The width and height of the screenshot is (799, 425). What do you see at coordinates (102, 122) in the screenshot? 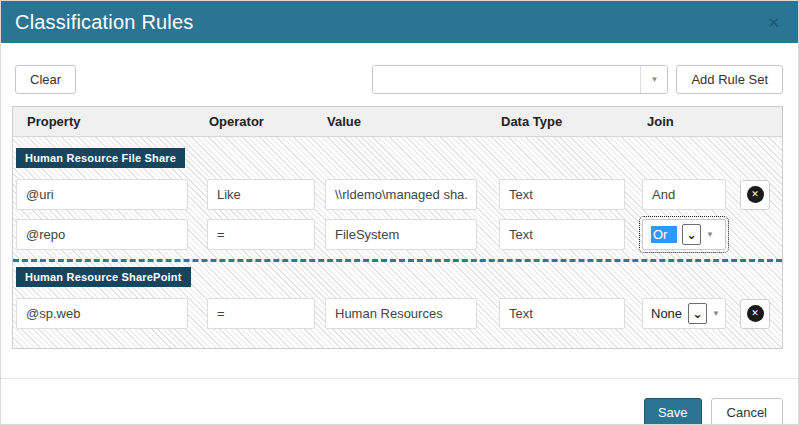
I see `column-header-property: Property` at bounding box center [102, 122].